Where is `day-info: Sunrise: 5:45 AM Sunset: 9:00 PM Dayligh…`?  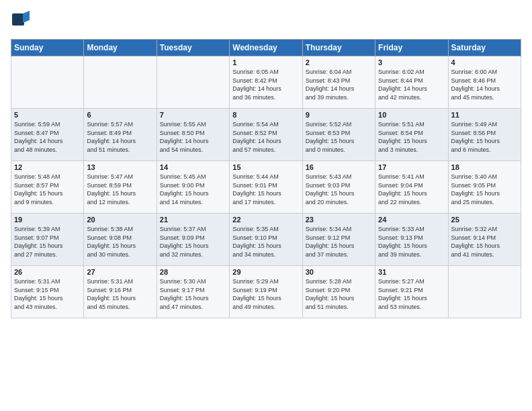
day-info: Sunrise: 5:45 AM Sunset: 9:00 PM Dayligh… is located at coordinates (184, 189).